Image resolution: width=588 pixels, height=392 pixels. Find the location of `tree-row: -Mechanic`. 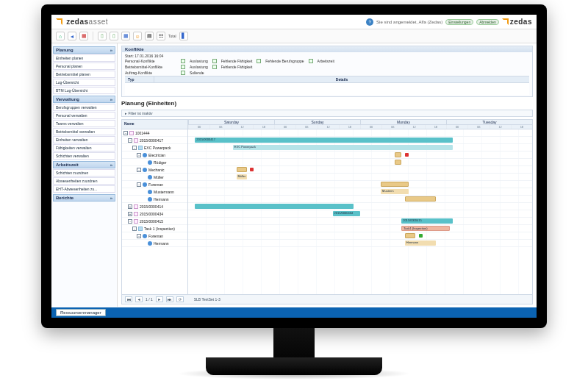

tree-row: -Mechanic is located at coordinates (154, 170).